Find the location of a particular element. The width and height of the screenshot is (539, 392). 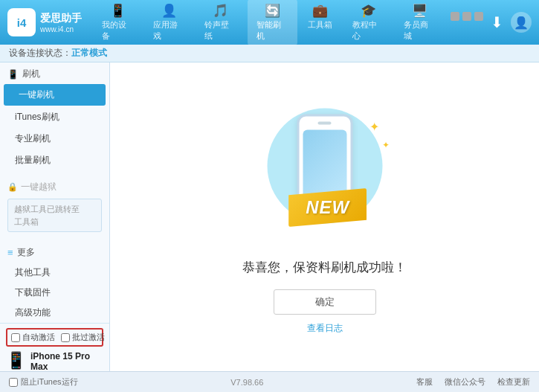

nav-smart-flash: 🔄 智能刷机 is located at coordinates (272, 22).